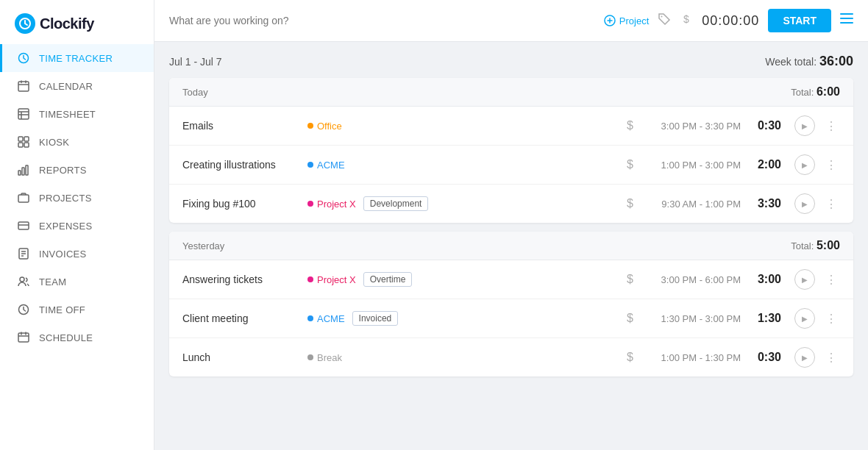 Image resolution: width=868 pixels, height=450 pixels. What do you see at coordinates (634, 21) in the screenshot?
I see `project-label: Project` at bounding box center [634, 21].